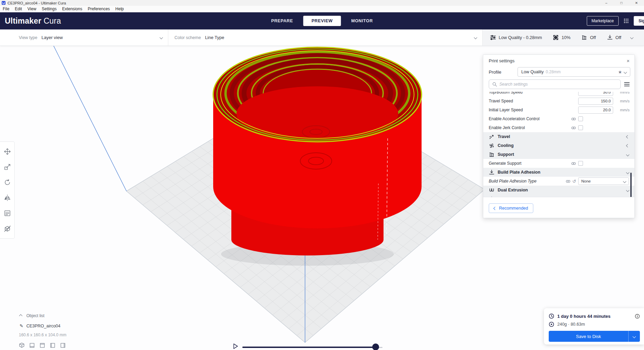 The image size is (644, 350). I want to click on window-maximize-button: □, so click(621, 3).